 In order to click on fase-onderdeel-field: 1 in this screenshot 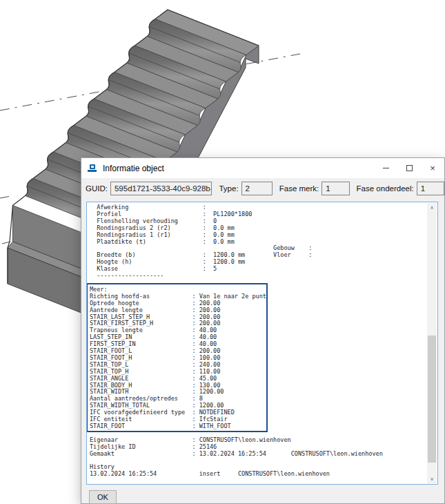, I will do `click(431, 188)`.